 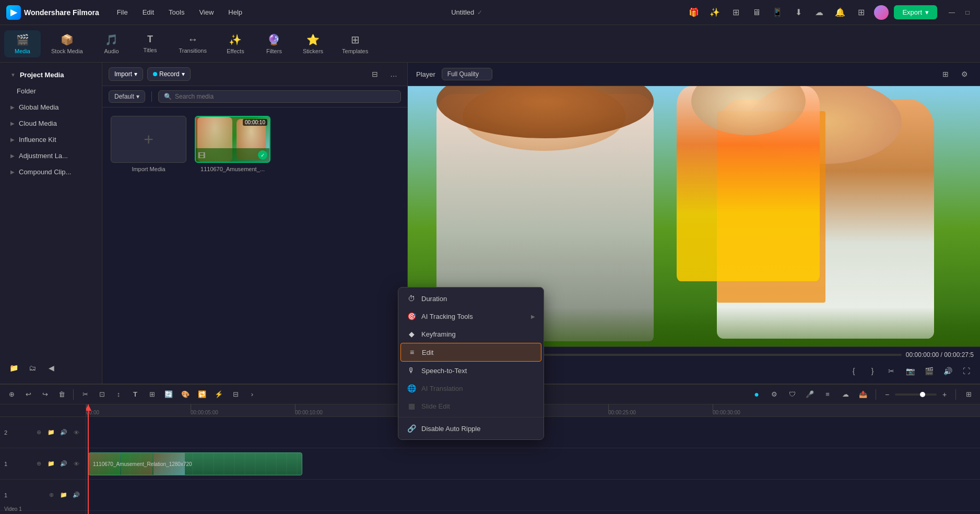 I want to click on sidebar-item-global-media: ▶ Global Media, so click(x=51, y=107).